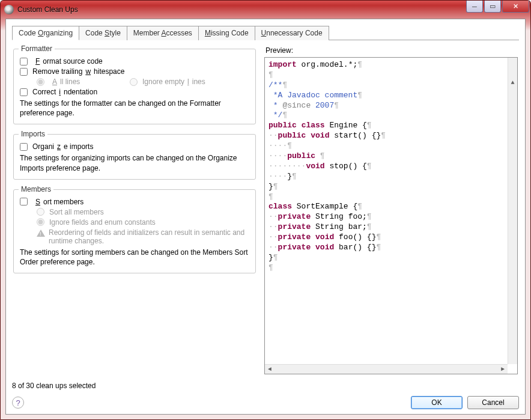 The height and width of the screenshot is (420, 531). Describe the element at coordinates (135, 87) in the screenshot. I see `formatter-group: Formatter Format source code Remove trai…` at that location.